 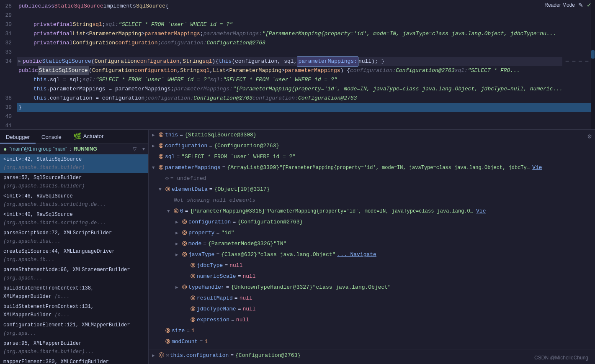 What do you see at coordinates (372, 309) in the screenshot?
I see `var-elem0-jdbctypename: ⓪ jdbcTypeName = null` at bounding box center [372, 309].